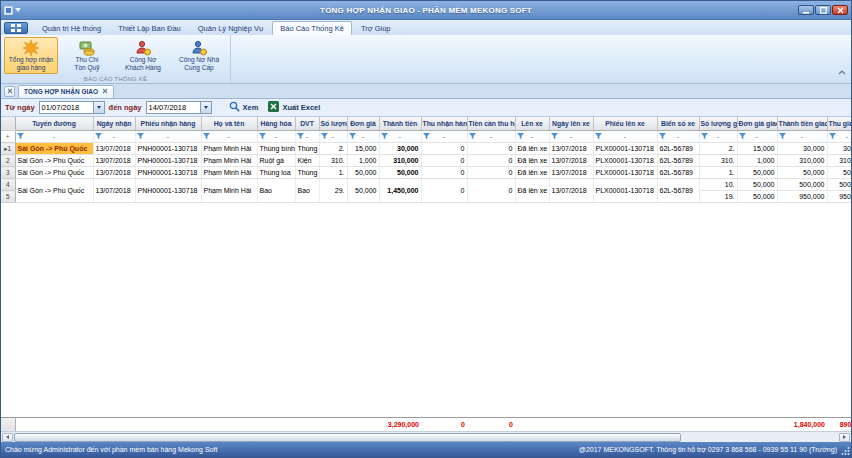 This screenshot has width=852, height=458. I want to click on filter-cell-thu-nhan-hang: -, so click(444, 137).